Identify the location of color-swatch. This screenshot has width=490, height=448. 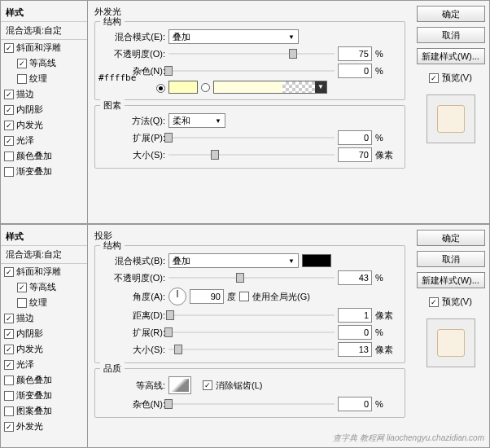
(183, 87).